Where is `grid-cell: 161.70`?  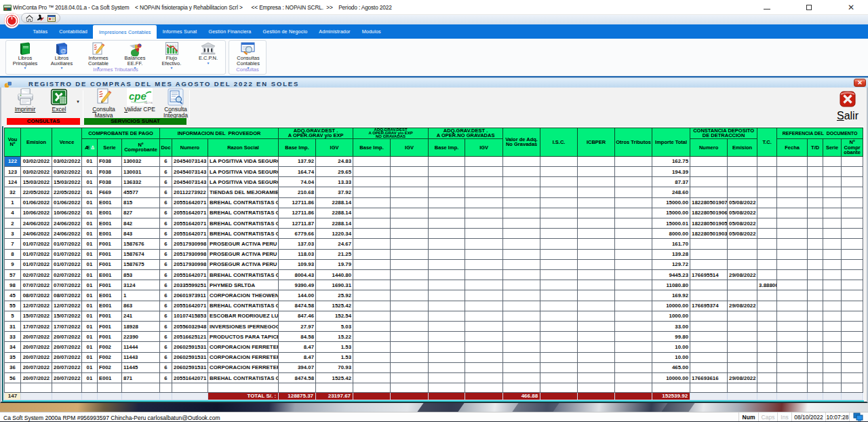 grid-cell: 161.70 is located at coordinates (671, 244).